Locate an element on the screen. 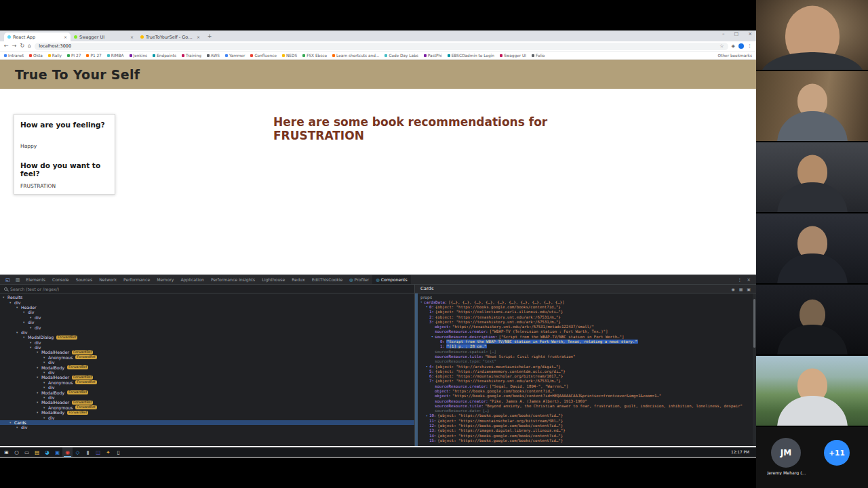 The width and height of the screenshot is (868, 488). bookmark-item: P1 27 is located at coordinates (94, 56).